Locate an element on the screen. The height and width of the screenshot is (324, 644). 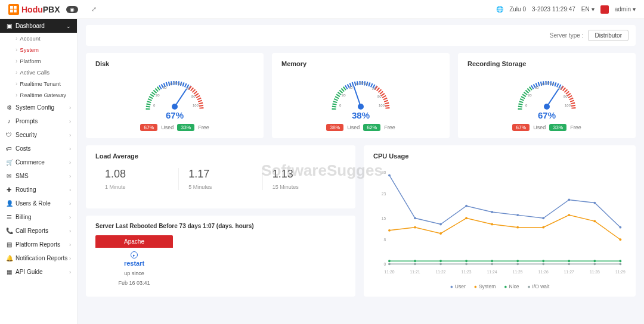
plus-icon: ✚ is located at coordinates (9, 189).